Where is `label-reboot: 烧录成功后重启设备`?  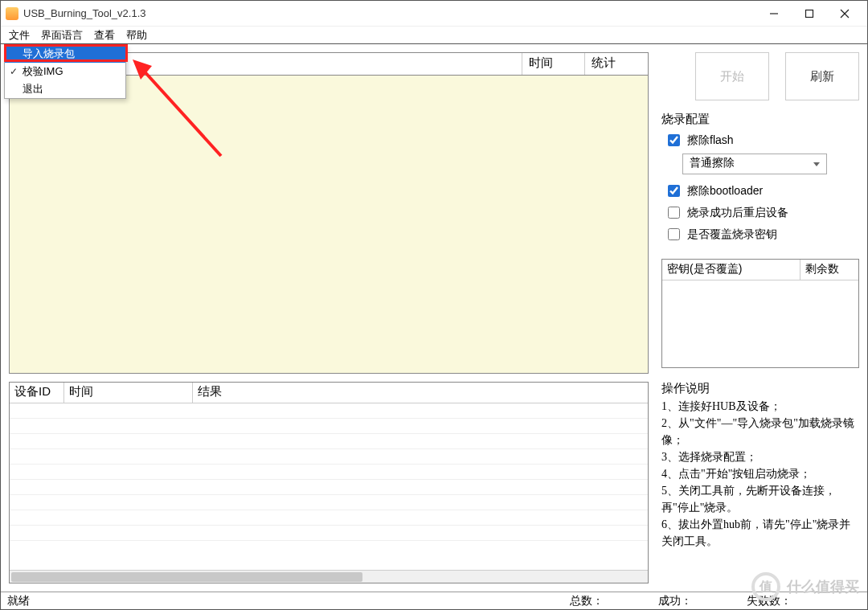 label-reboot: 烧录成功后重启设备 is located at coordinates (738, 213).